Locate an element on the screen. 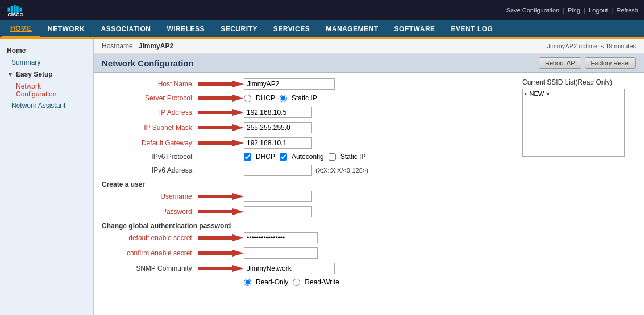  ip-address-row: IP Address: is located at coordinates (306, 112).